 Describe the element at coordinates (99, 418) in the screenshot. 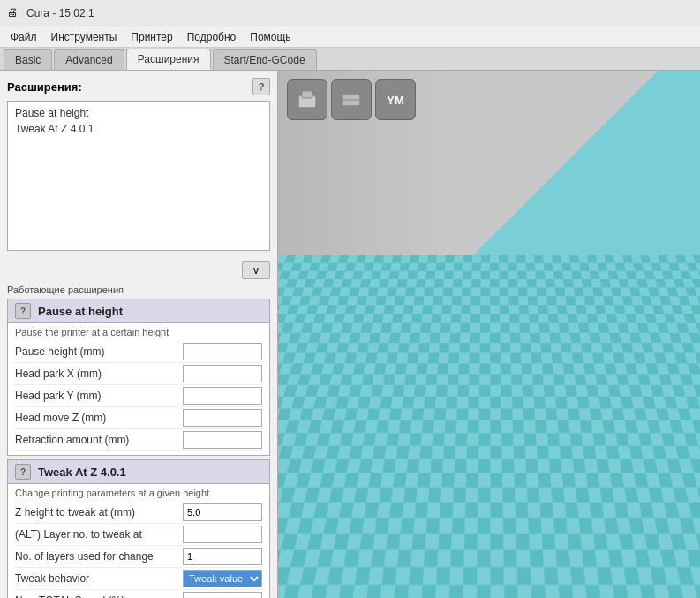

I see `param-head-move-z-label: Head move Z (mm)` at that location.